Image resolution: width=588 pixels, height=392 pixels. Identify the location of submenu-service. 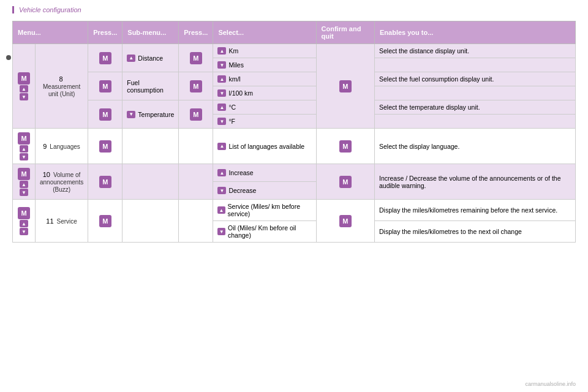
(151, 221).